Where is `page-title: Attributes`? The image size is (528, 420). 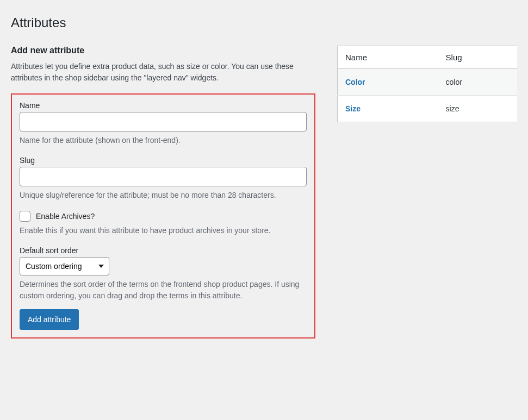
page-title: Attributes is located at coordinates (264, 21).